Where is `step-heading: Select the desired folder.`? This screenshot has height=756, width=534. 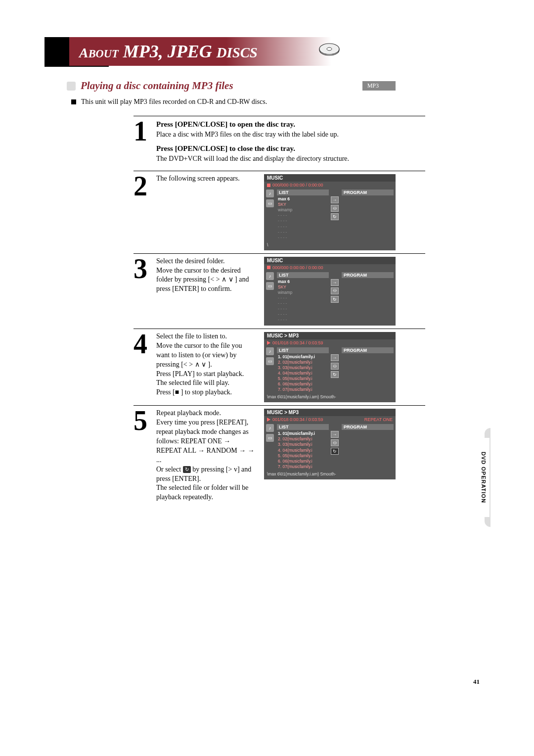
step-heading: Select the desired folder. is located at coordinates (206, 261).